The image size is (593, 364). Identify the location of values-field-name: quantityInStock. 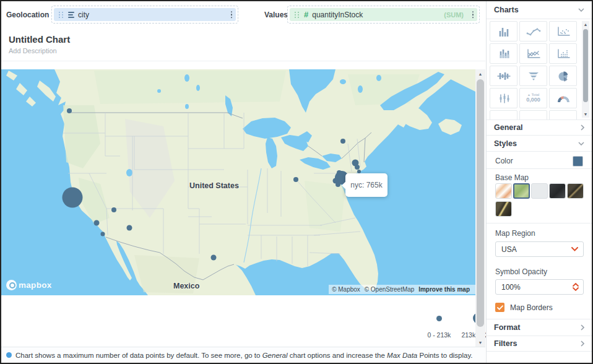
(337, 15).